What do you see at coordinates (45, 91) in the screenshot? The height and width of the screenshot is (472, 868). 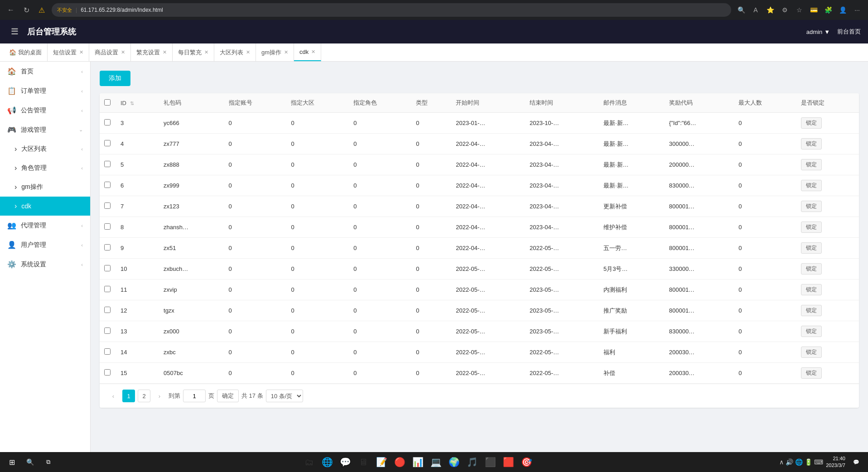 I see `sidebar-item-orders: 📋 订单管理 ‹` at bounding box center [45, 91].